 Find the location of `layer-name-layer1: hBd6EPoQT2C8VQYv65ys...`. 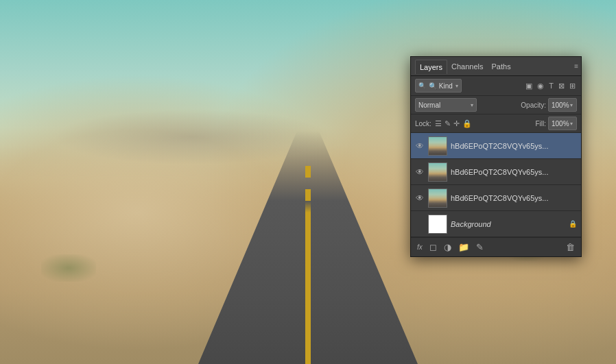

layer-name-layer1: hBd6EPoQT2C8VQYv65ys... is located at coordinates (514, 146).